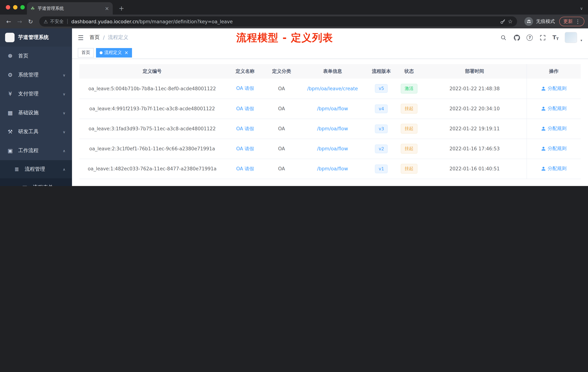 The image size is (588, 372). What do you see at coordinates (64, 132) in the screenshot?
I see `chevron-down-icon: ∨` at bounding box center [64, 132].